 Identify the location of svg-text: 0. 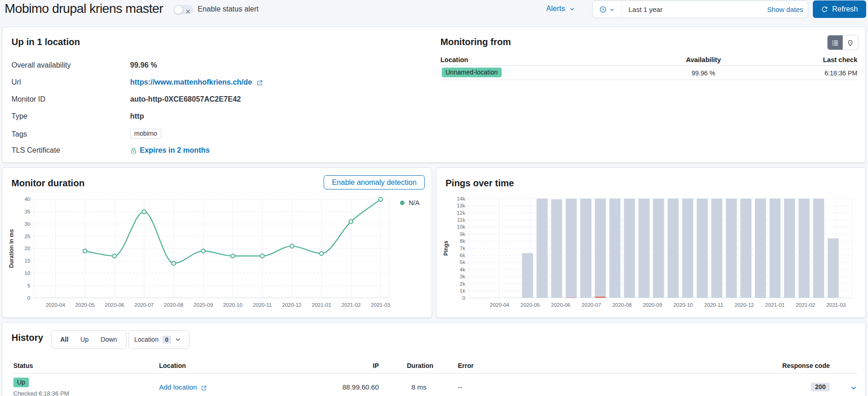
(29, 298).